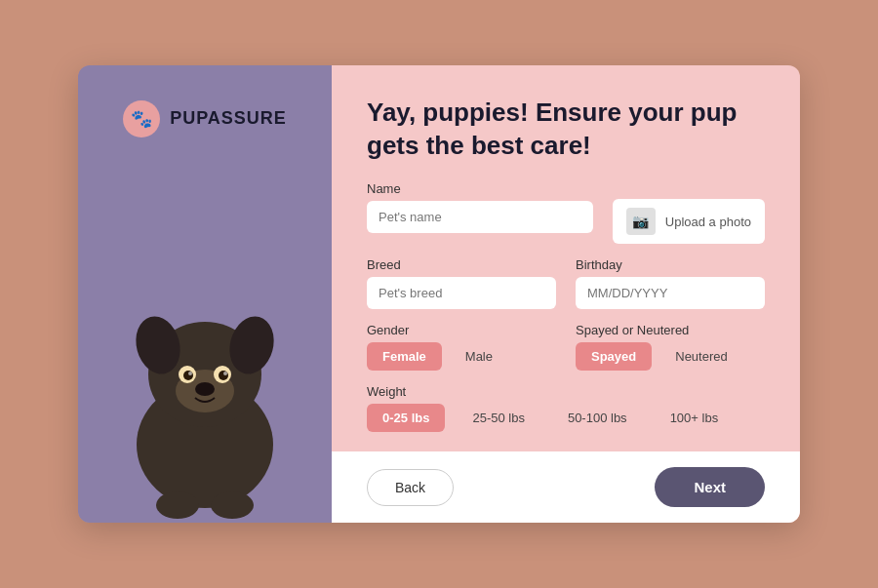  Describe the element at coordinates (141, 119) in the screenshot. I see `paw-icon: 🐾` at that location.